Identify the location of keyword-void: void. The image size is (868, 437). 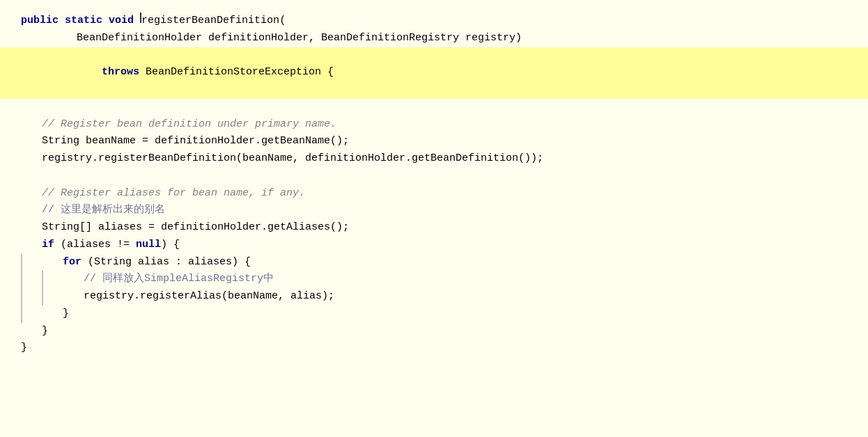
(121, 21).